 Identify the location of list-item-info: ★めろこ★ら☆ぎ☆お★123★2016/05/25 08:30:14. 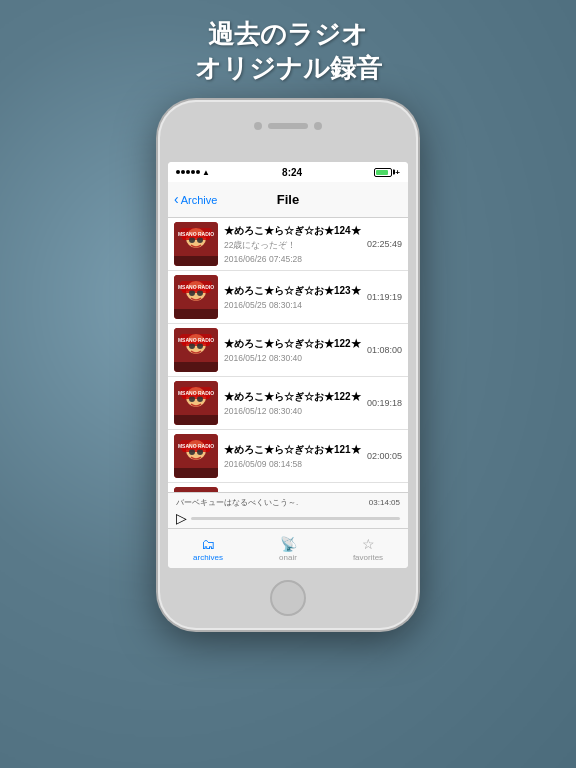
(290, 297).